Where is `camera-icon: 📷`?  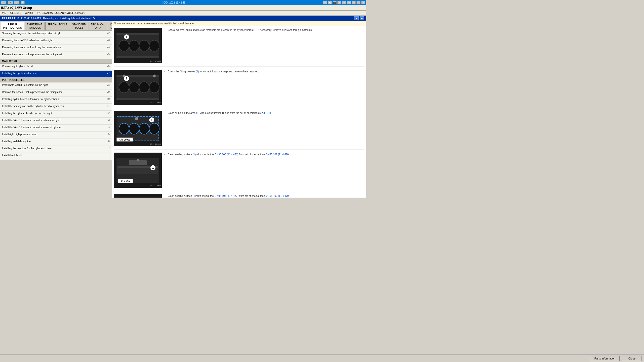
camera-icon: 📷 is located at coordinates (335, 3).